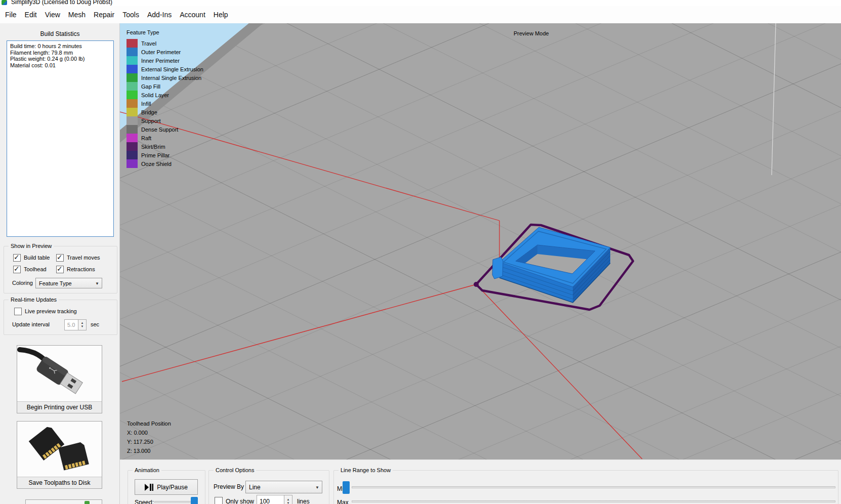 The height and width of the screenshot is (504, 841). What do you see at coordinates (165, 138) in the screenshot?
I see `legend-item: Raft` at bounding box center [165, 138].